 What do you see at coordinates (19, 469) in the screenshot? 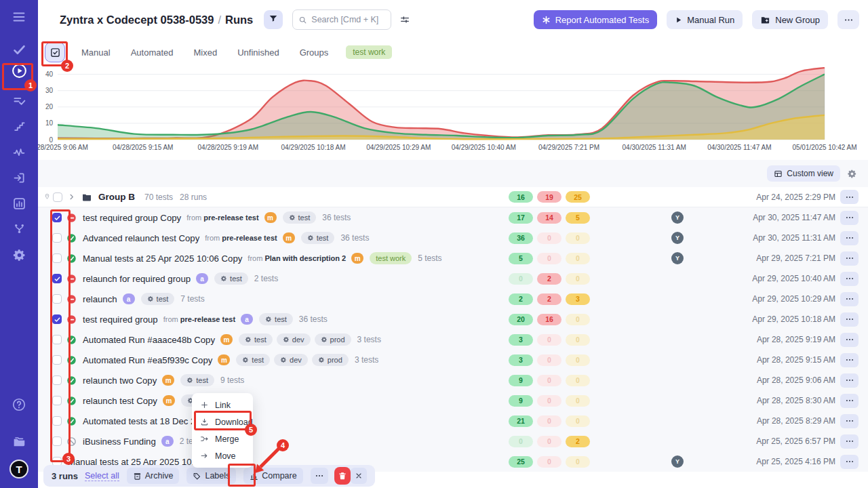
I see `app-logo: T` at bounding box center [19, 469].